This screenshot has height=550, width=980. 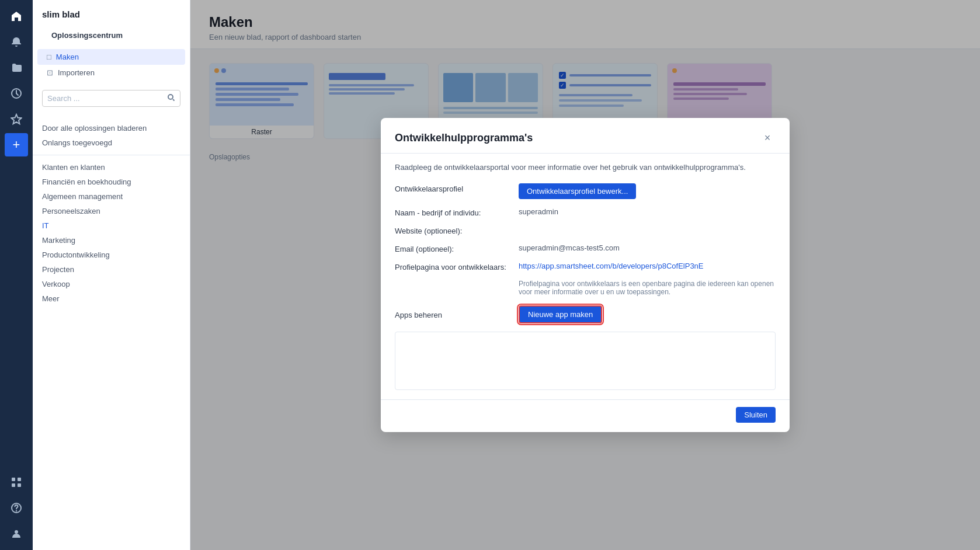 I want to click on modal-row-apps: Apps beheren Nieuwe app maken, so click(x=585, y=314).